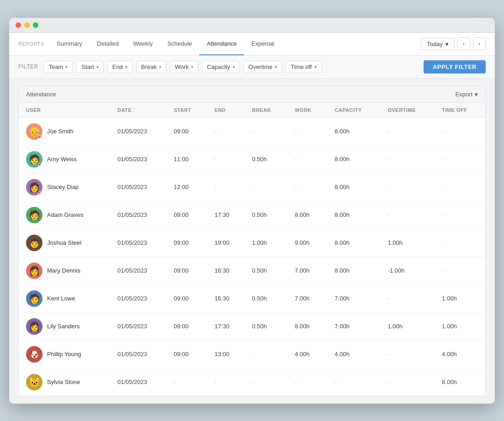 The image size is (504, 421). I want to click on cell-overtime: -1.00h, so click(408, 270).